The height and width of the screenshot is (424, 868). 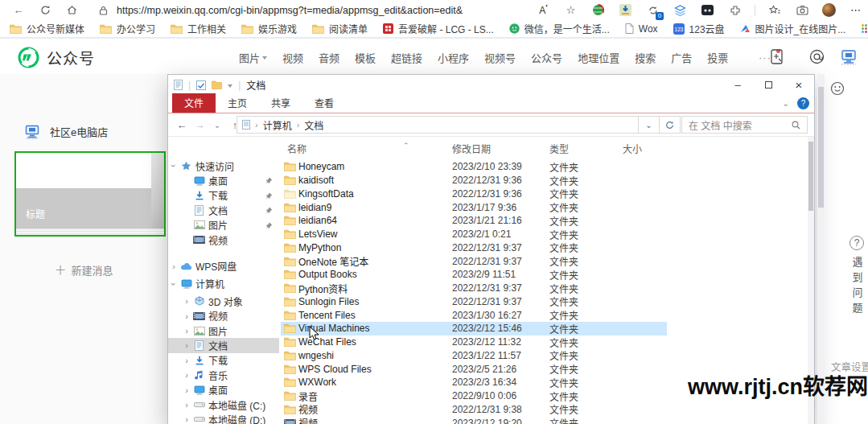 What do you see at coordinates (817, 56) in the screenshot?
I see `account-protect-icon` at bounding box center [817, 56].